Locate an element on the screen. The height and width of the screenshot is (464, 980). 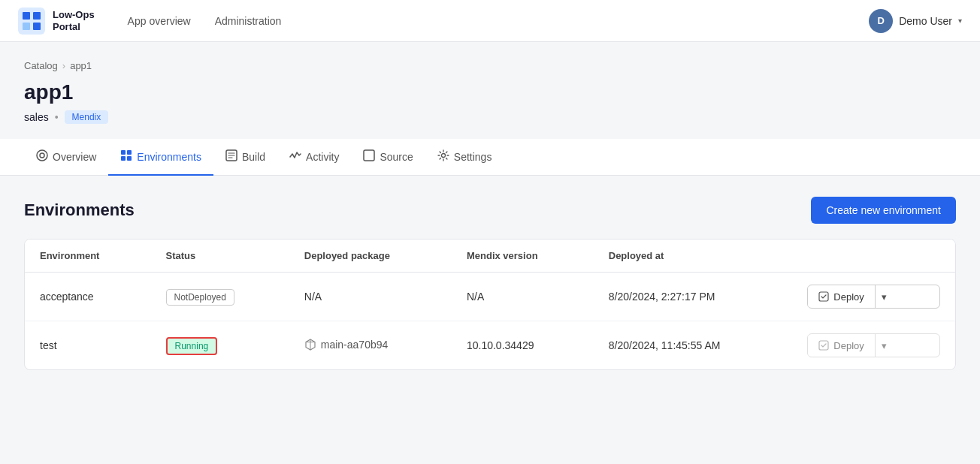
env-action-test: Deploy ▾ is located at coordinates (873, 345).